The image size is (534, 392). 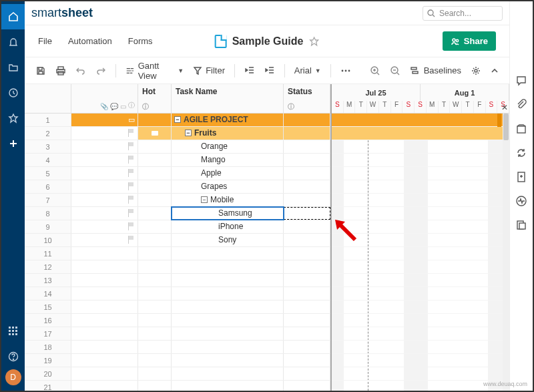 I want to click on grid-row: 19, so click(x=178, y=361).